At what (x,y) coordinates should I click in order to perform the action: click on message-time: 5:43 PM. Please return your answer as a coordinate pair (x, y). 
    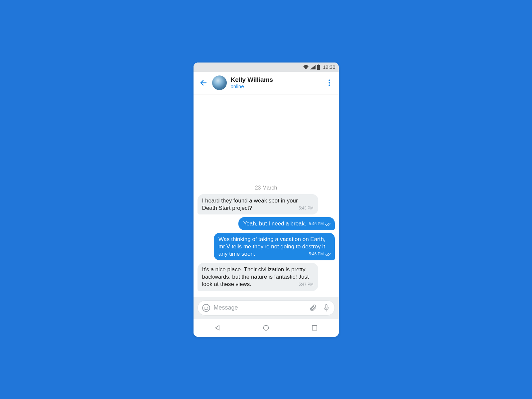
    Looking at the image, I should click on (306, 208).